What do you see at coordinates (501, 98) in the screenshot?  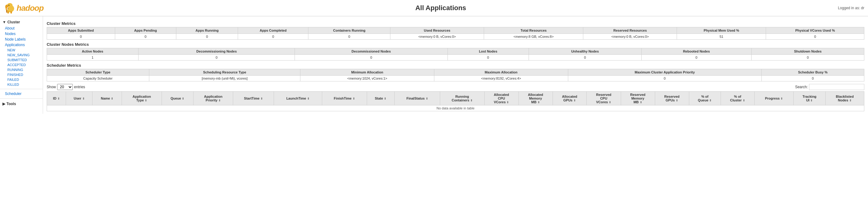 I see `col-alloc-cpu: AllocatedCPUVCores ⇕` at bounding box center [501, 98].